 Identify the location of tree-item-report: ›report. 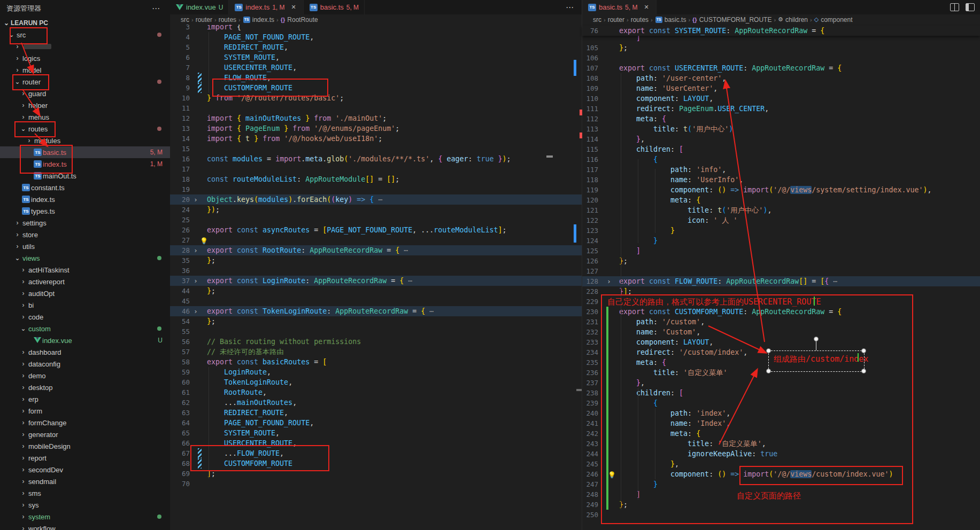
(85, 458).